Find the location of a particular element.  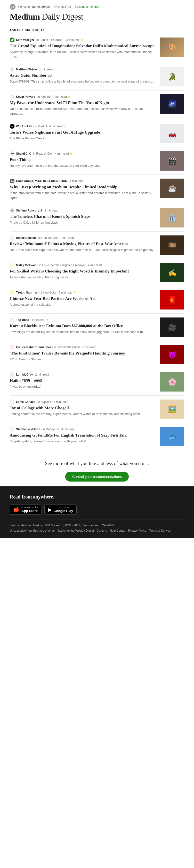

thumb-icon: 🐊 is located at coordinates (172, 77).